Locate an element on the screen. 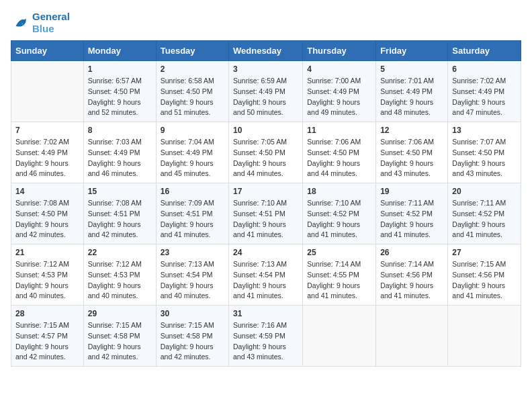 This screenshot has height=411, width=532. week-row-5: 28Sunrise: 7:15 AMSunset: 4:57 PMDayligh… is located at coordinates (266, 336).